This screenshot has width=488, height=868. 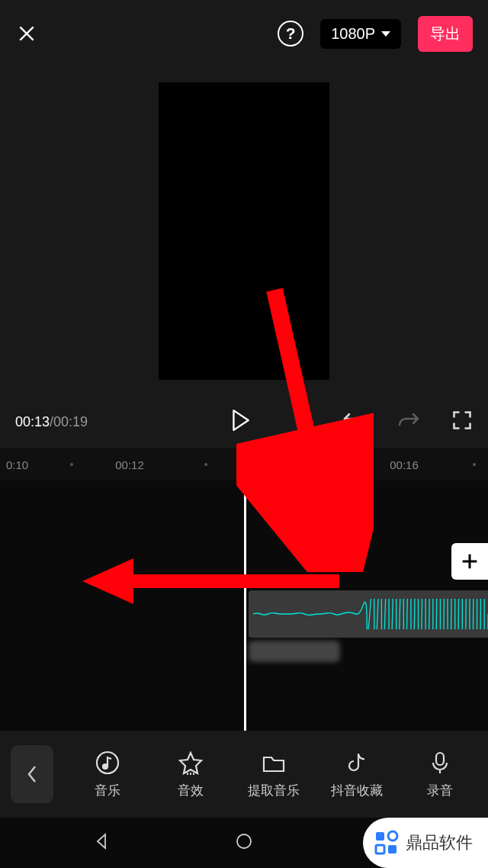 What do you see at coordinates (439, 843) in the screenshot?
I see `brand-text: 鼎品软件` at bounding box center [439, 843].